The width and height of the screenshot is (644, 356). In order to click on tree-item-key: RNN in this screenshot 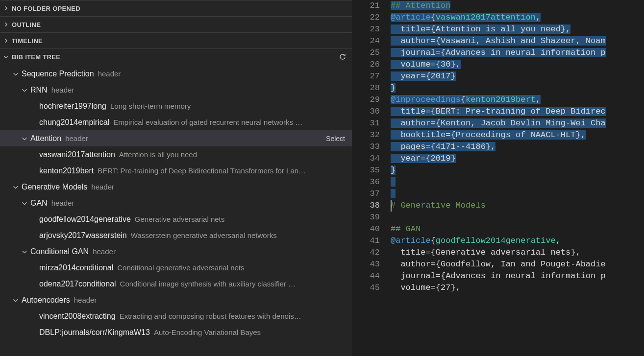, I will do `click(39, 90)`.